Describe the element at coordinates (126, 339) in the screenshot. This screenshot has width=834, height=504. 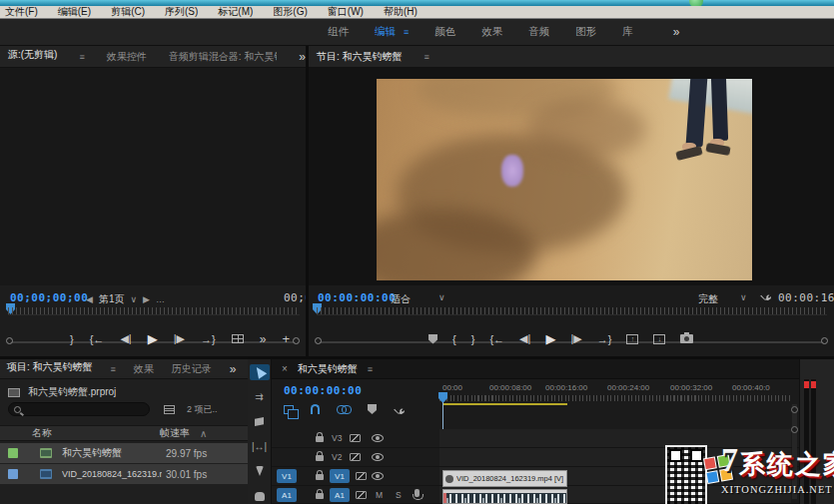
I see `step-back-button: ◀|` at that location.